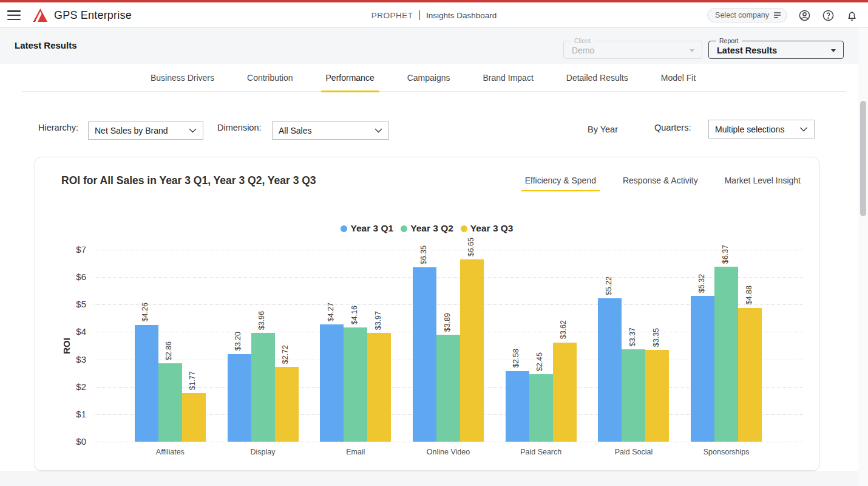  Describe the element at coordinates (660, 180) in the screenshot. I see `subtab-response-activity: Response & Activity` at that location.